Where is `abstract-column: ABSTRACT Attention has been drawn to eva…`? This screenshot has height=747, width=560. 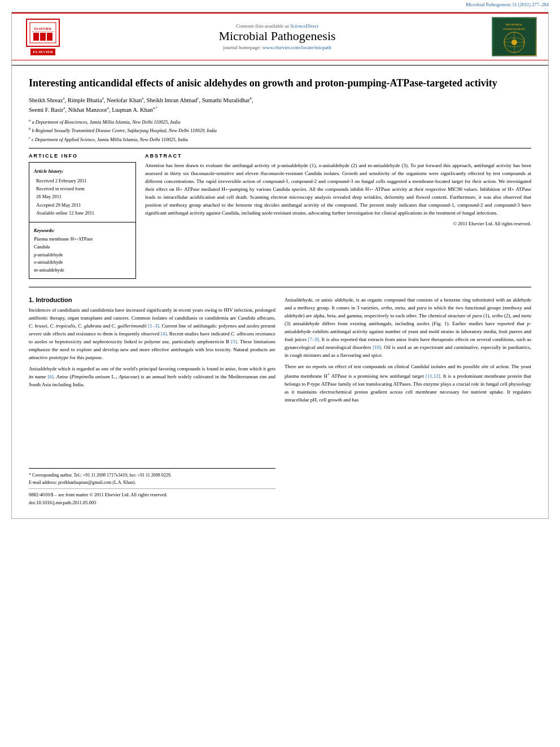 abstract-column: ABSTRACT Attention has been drawn to eva… is located at coordinates (338, 216).